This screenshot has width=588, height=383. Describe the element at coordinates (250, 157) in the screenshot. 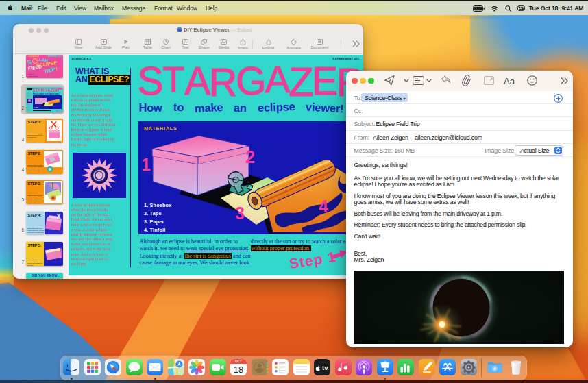

I see `svg-text: 2` at that location.